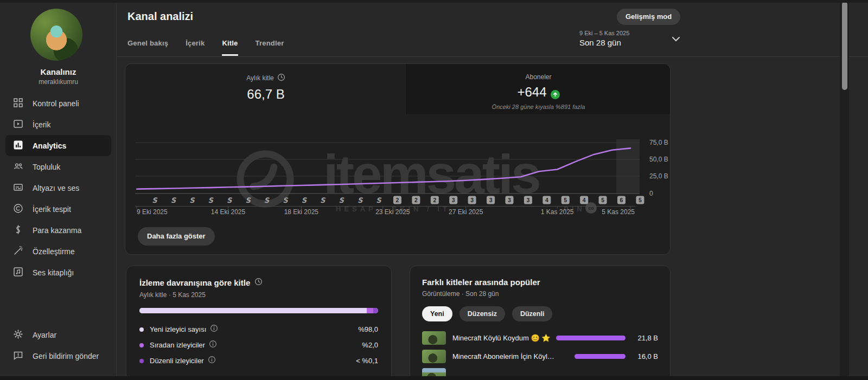 This screenshot has height=380, width=868. Describe the element at coordinates (493, 56) in the screenshot. I see `header-divider` at that location.